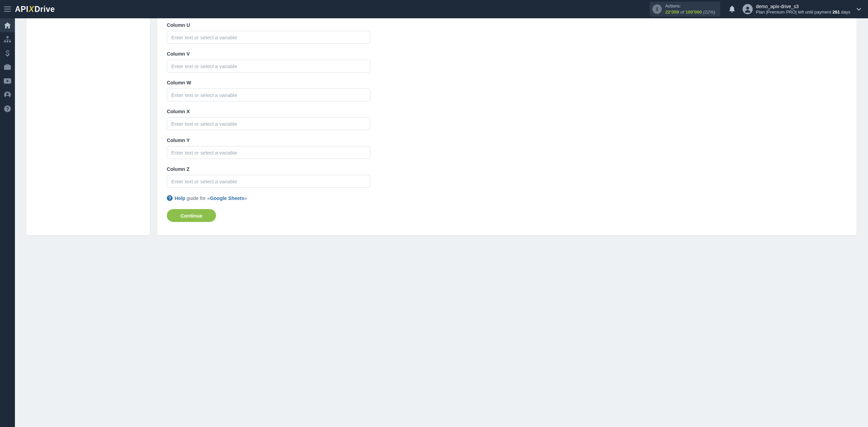 The height and width of the screenshot is (427, 868). What do you see at coordinates (507, 177) in the screenshot?
I see `field-row: Column Z` at bounding box center [507, 177].